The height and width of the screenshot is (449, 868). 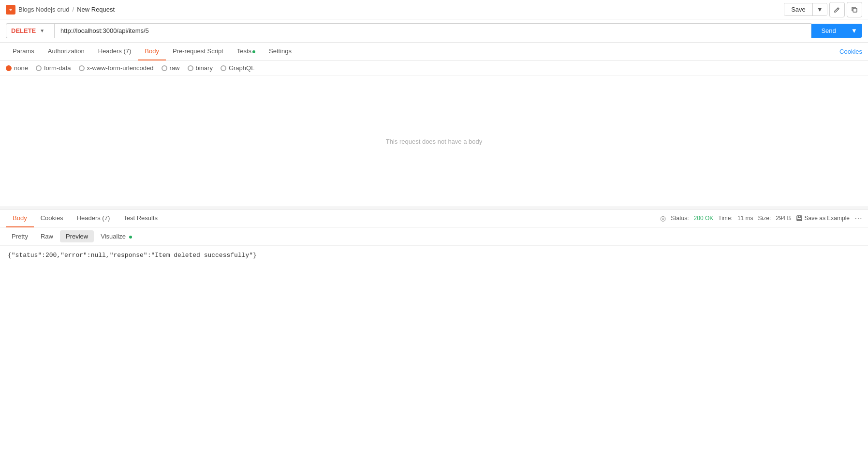 What do you see at coordinates (837, 10) in the screenshot?
I see `edit-icon-button` at bounding box center [837, 10].